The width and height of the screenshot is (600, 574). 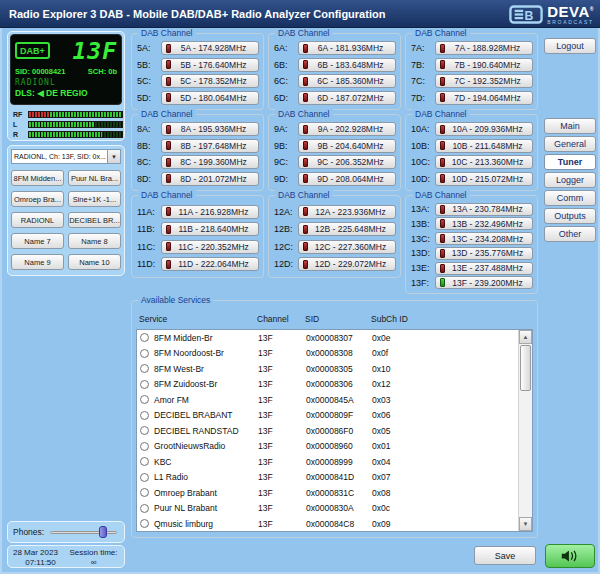 What do you see at coordinates (328, 369) in the screenshot?
I see `service-row: 8FM West-Br13F0x000083050x10` at bounding box center [328, 369].